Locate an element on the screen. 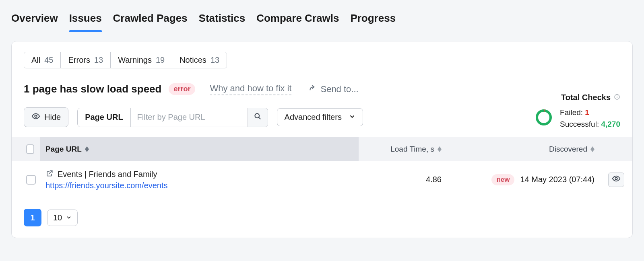 The image size is (644, 261). search-icon is located at coordinates (258, 117).